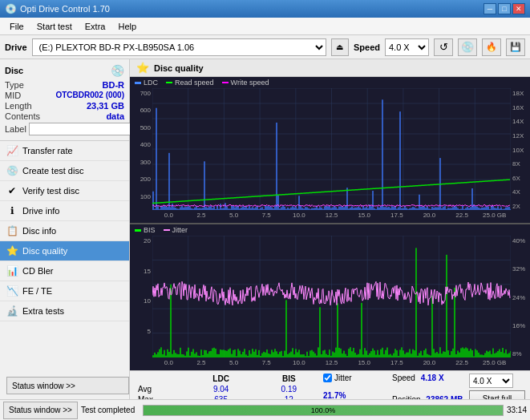  Describe the element at coordinates (226, 397) in the screenshot. I see `stats-max-row: Max 635 12` at that location.